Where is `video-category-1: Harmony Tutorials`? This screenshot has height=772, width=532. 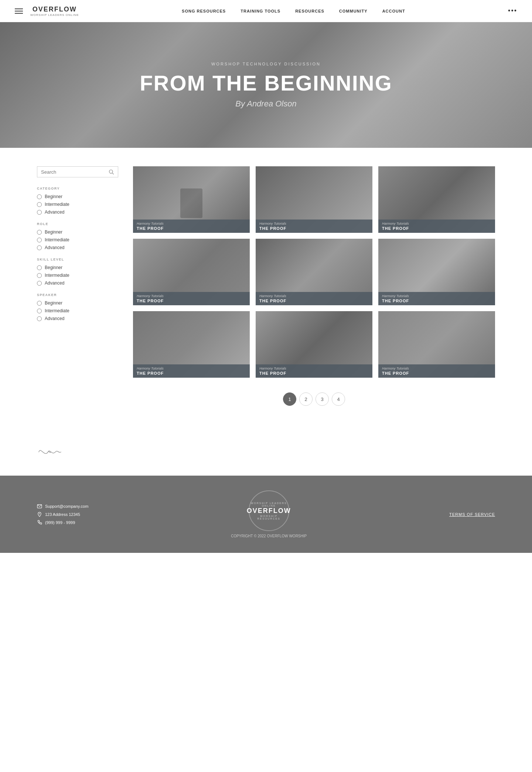
video-category-1: Harmony Tutorials is located at coordinates (191, 224).